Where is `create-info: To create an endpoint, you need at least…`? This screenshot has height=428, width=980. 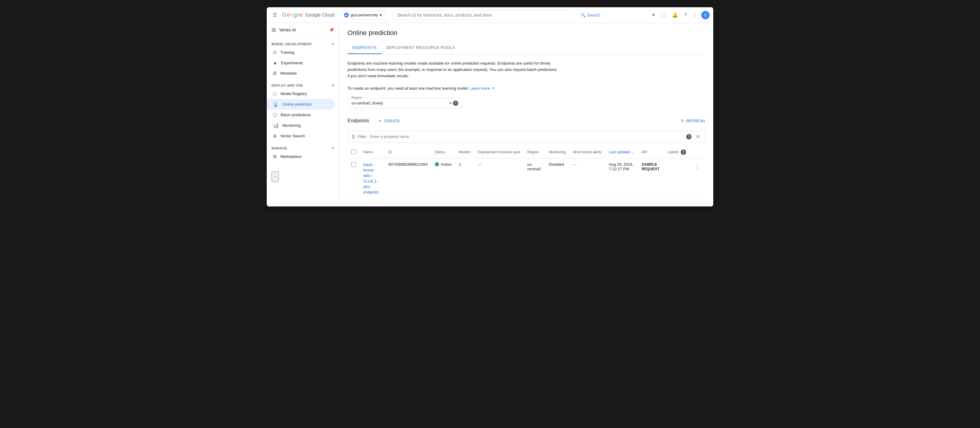
create-info: To create an endpoint, you need at least… is located at coordinates (453, 89).